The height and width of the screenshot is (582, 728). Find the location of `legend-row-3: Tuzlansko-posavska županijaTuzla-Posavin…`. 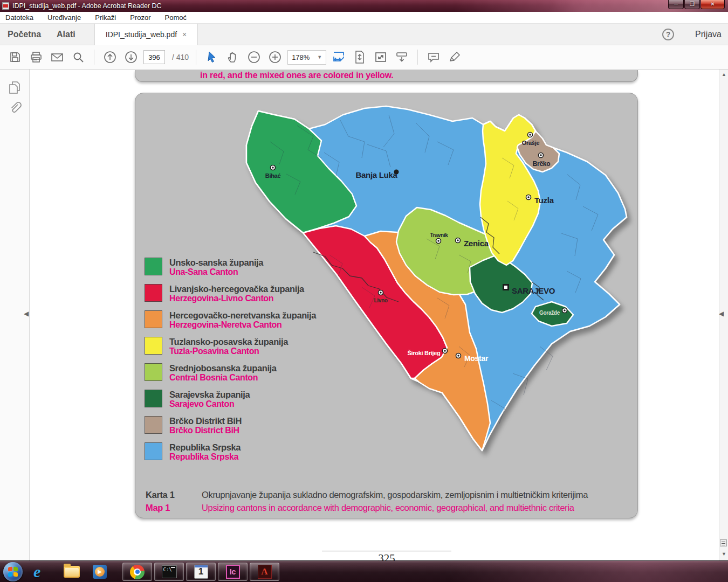

legend-row-3: Tuzlansko-posavska županijaTuzla-Posavin… is located at coordinates (225, 346).